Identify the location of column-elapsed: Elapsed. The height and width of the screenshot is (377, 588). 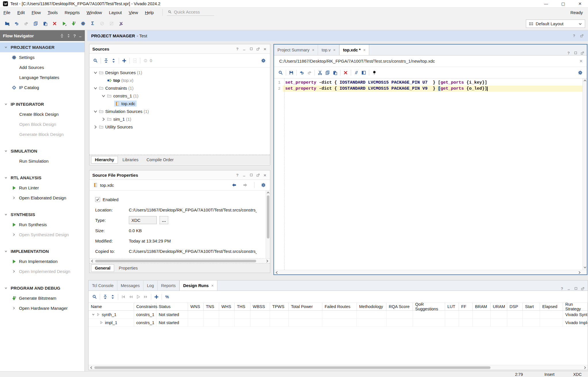
(551, 307).